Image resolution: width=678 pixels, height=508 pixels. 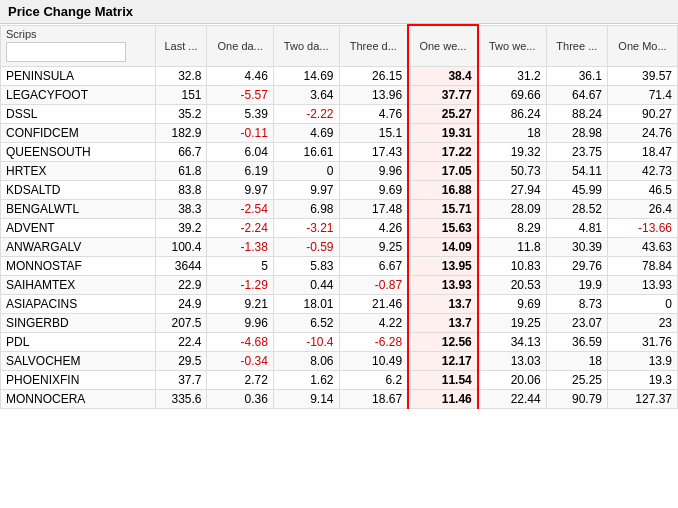 What do you see at coordinates (576, 398) in the screenshot?
I see `data-cell: 90.79` at bounding box center [576, 398].